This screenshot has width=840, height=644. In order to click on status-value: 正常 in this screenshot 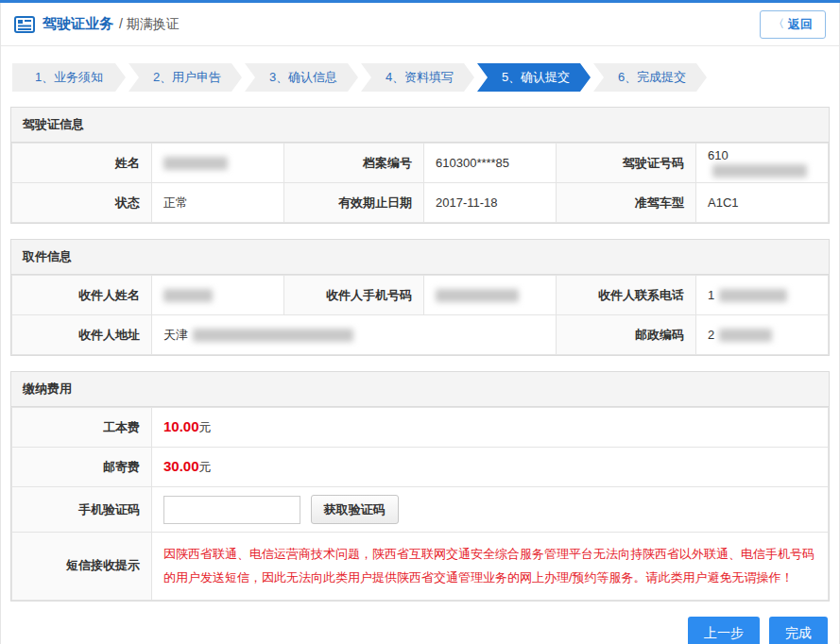, I will do `click(218, 203)`.